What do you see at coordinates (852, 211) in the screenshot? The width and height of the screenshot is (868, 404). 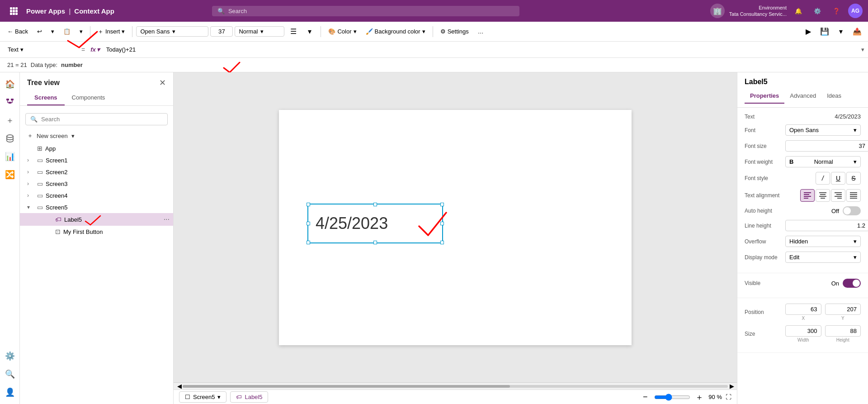 I see `auto-height-toggle` at bounding box center [852, 211].